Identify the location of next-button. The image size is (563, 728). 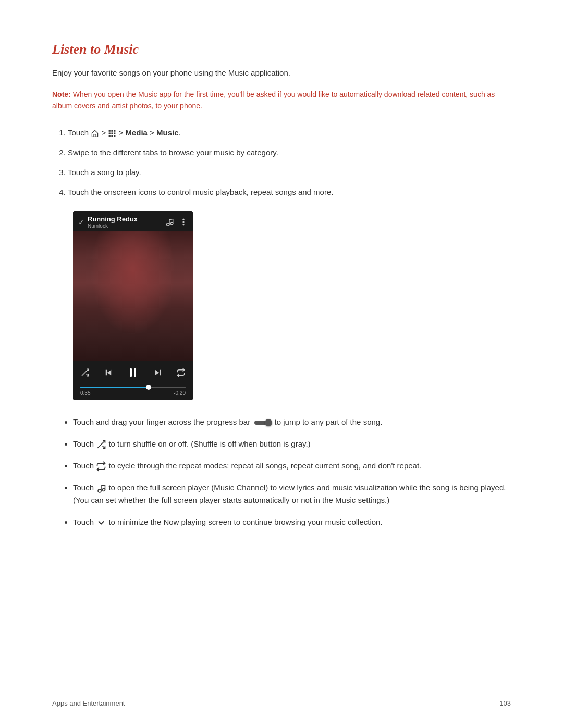
(158, 374).